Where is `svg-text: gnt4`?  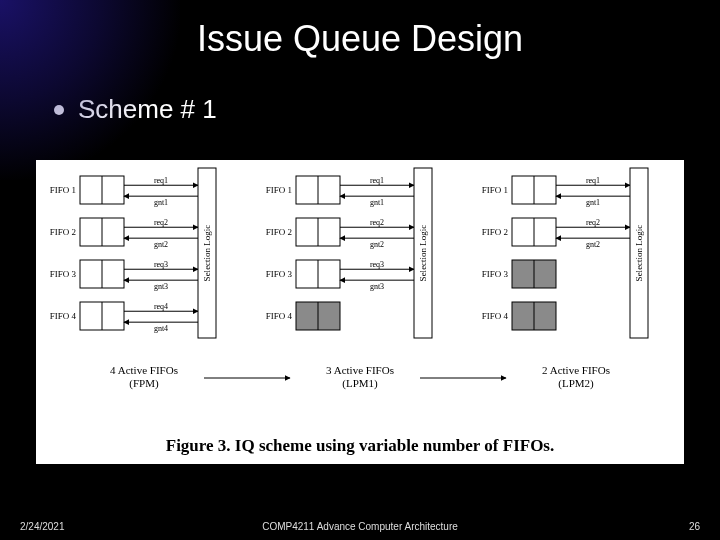 svg-text: gnt4 is located at coordinates (161, 328).